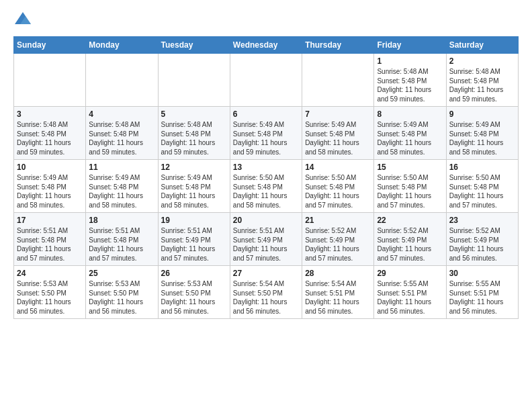 Image resolution: width=532 pixels, height=411 pixels. Describe the element at coordinates (194, 220) in the screenshot. I see `day-number: 19` at that location.